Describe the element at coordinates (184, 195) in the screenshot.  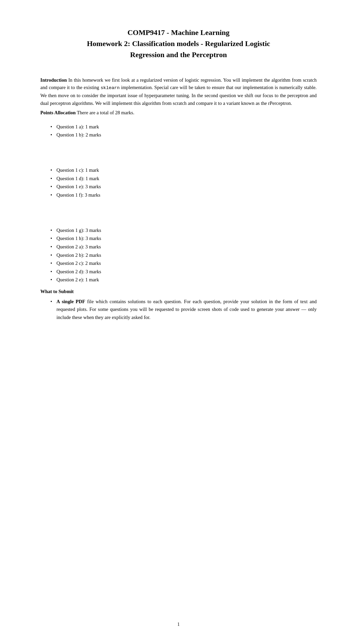
I see `list-item: Question 1 f): 3 marks` at that location.